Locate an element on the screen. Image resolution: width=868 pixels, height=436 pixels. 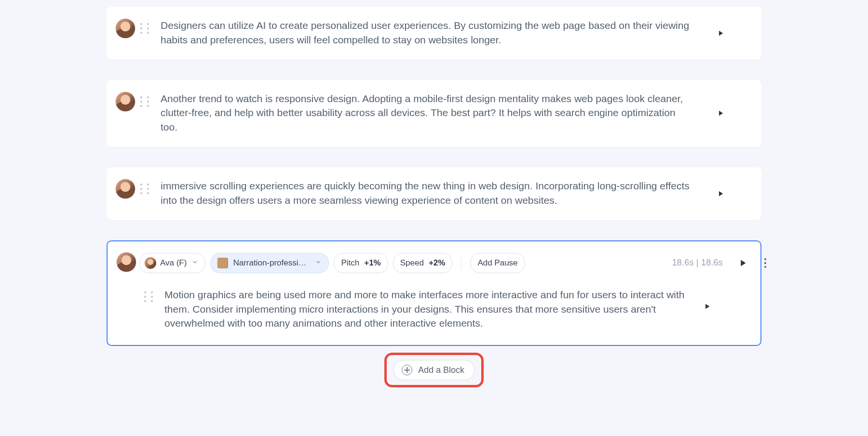
block-text: immersive scrolling experiences are quic… is located at coordinates (455, 193).